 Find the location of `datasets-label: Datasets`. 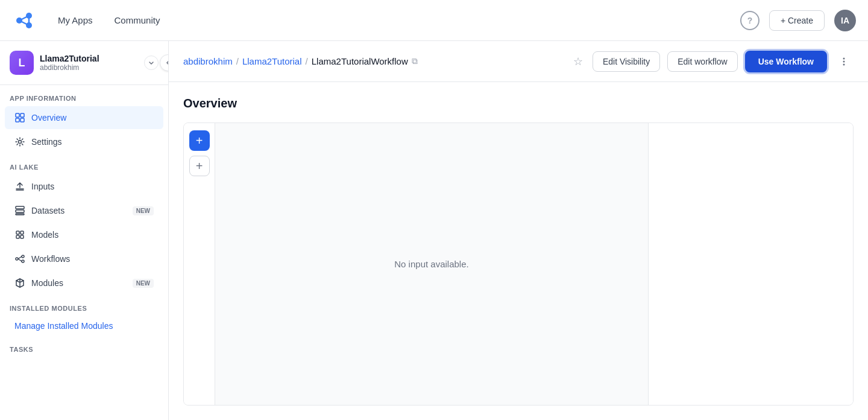

datasets-label: Datasets is located at coordinates (79, 211).